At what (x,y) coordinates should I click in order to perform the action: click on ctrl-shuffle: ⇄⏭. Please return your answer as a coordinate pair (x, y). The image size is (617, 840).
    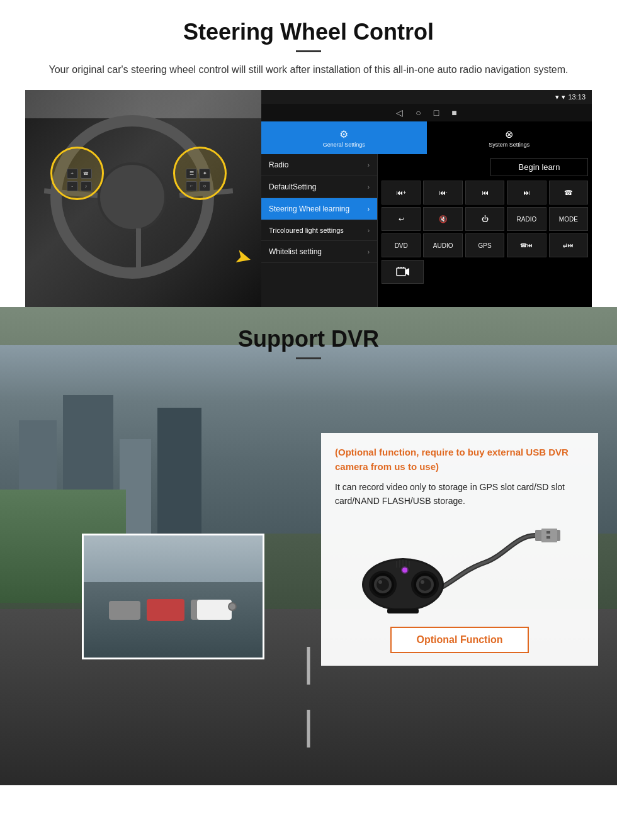
    Looking at the image, I should click on (569, 245).